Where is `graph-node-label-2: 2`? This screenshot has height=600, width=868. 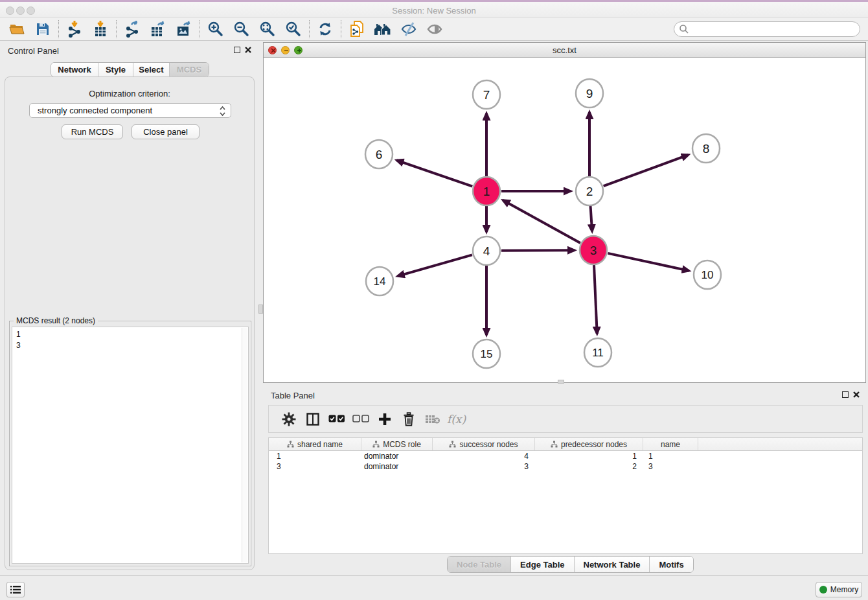
graph-node-label-2: 2 is located at coordinates (589, 192).